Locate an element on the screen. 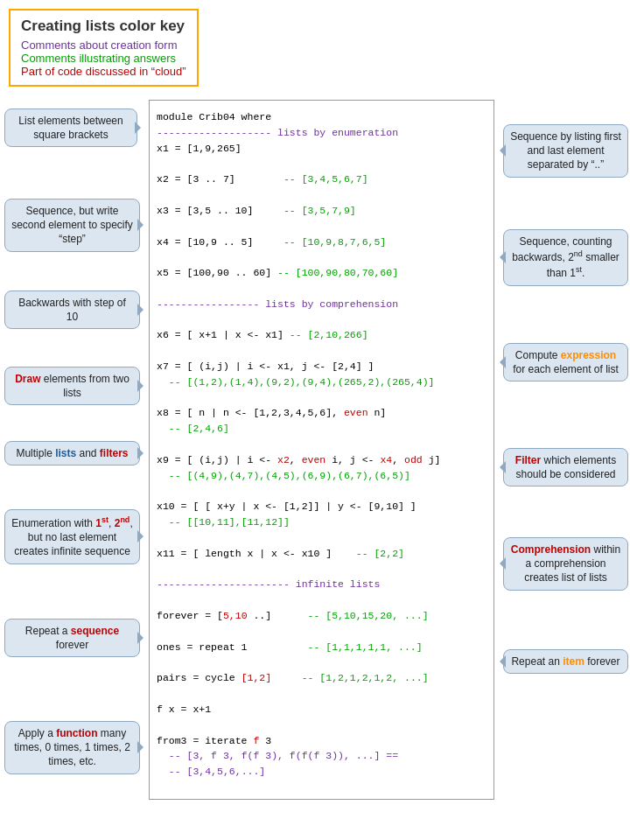 The height and width of the screenshot is (840, 630). bubble-sequence-listing: Sequence by listing first and last eleme… is located at coordinates (565, 150).